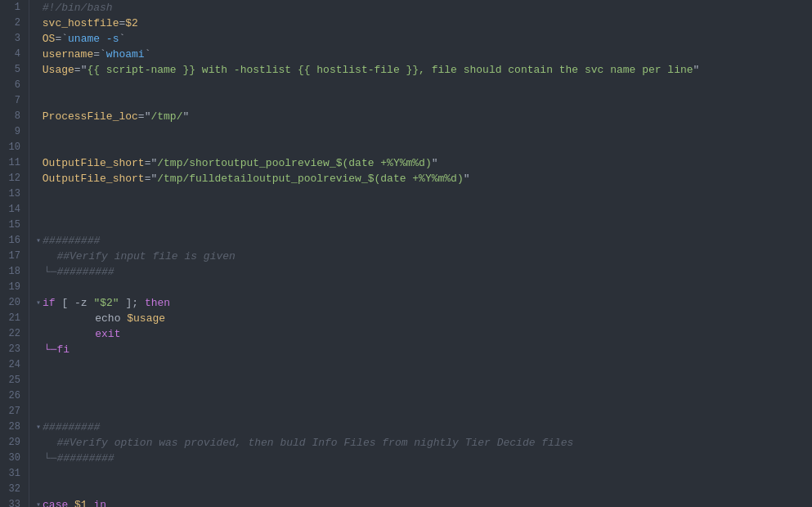 This screenshot has width=812, height=507. Describe the element at coordinates (146, 319) in the screenshot. I see `code-token: $usage` at that location.